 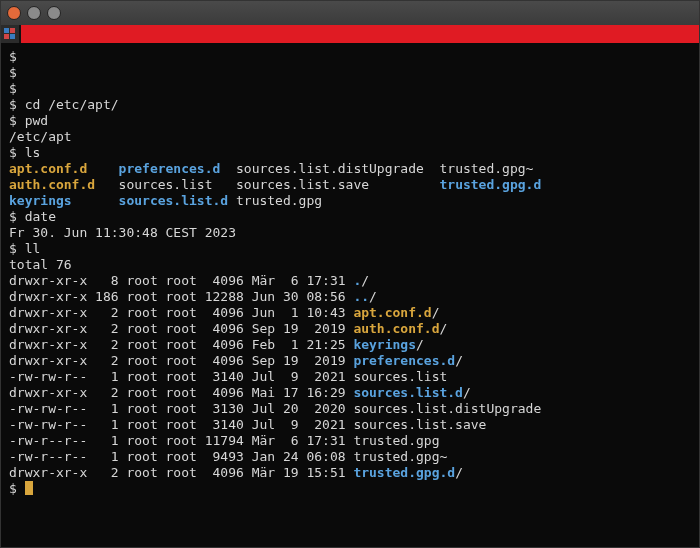 What do you see at coordinates (10, 34) in the screenshot?
I see `app-icon` at bounding box center [10, 34].